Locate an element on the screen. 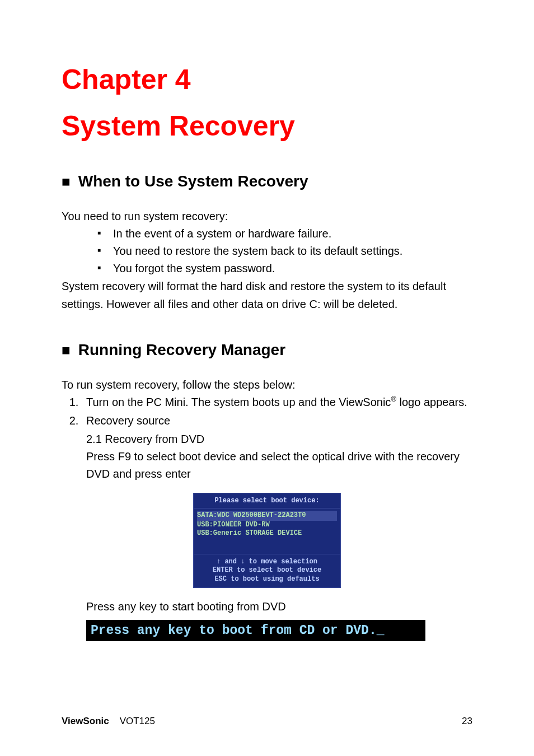 This screenshot has width=534, height=756. list-item: You need to restore the system back to i… is located at coordinates (285, 251).